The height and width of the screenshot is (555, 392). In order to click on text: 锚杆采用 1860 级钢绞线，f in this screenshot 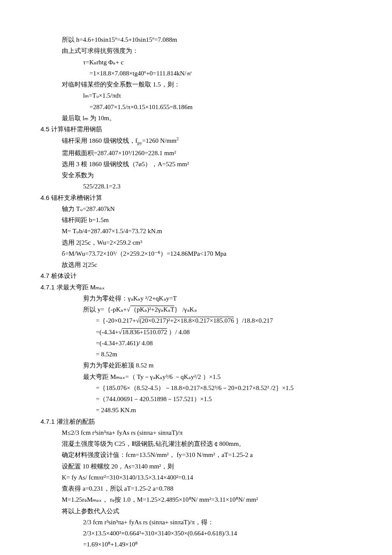, I will do `click(100, 141)`.